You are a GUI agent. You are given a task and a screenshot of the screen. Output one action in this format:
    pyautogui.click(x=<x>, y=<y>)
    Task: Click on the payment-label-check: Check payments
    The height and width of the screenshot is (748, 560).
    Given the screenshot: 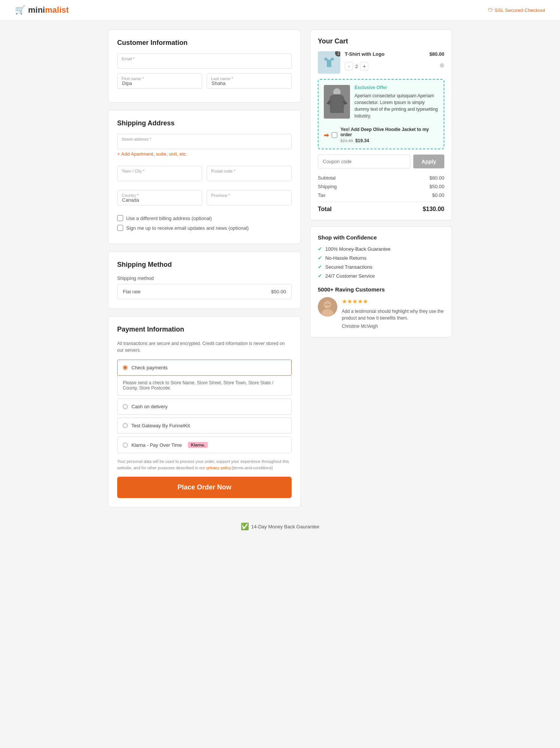 What is the action you would take?
    pyautogui.click(x=150, y=367)
    